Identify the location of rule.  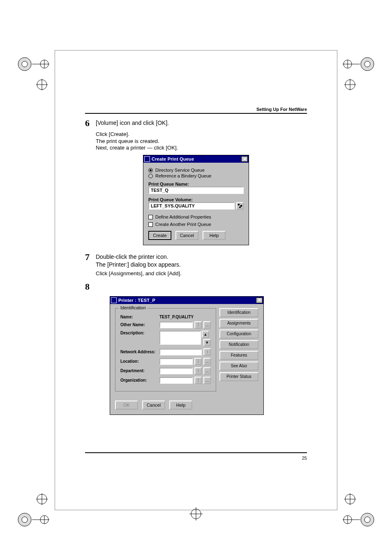
(196, 113).